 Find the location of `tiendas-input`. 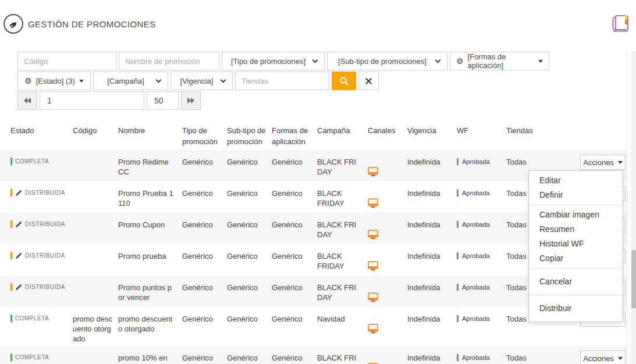

tiendas-input is located at coordinates (282, 81).